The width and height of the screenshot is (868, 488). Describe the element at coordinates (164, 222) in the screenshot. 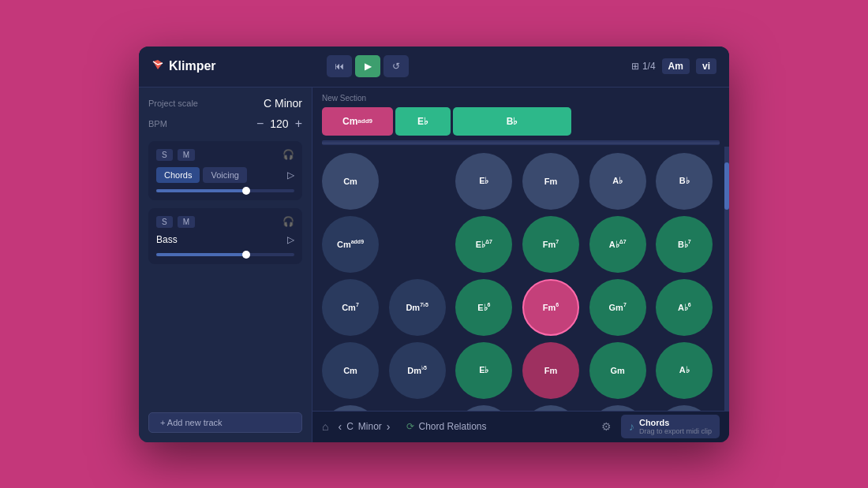

I see `track2-s-button: S` at that location.